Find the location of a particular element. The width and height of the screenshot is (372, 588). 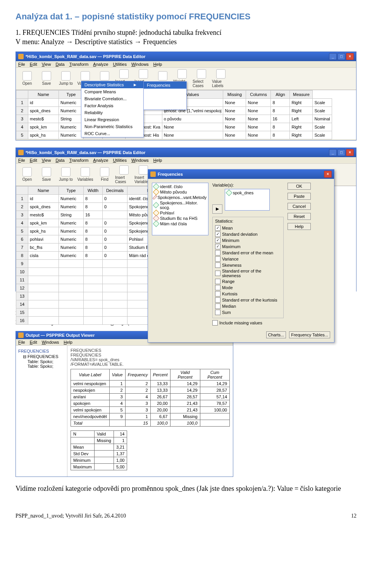

analyze-item: Reliability is located at coordinates (112, 113).